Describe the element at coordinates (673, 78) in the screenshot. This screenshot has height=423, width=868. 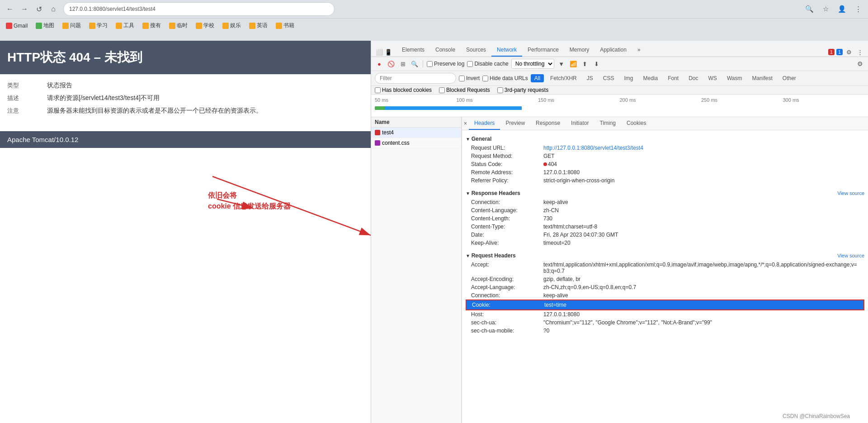
I see `chip-font: Font` at that location.